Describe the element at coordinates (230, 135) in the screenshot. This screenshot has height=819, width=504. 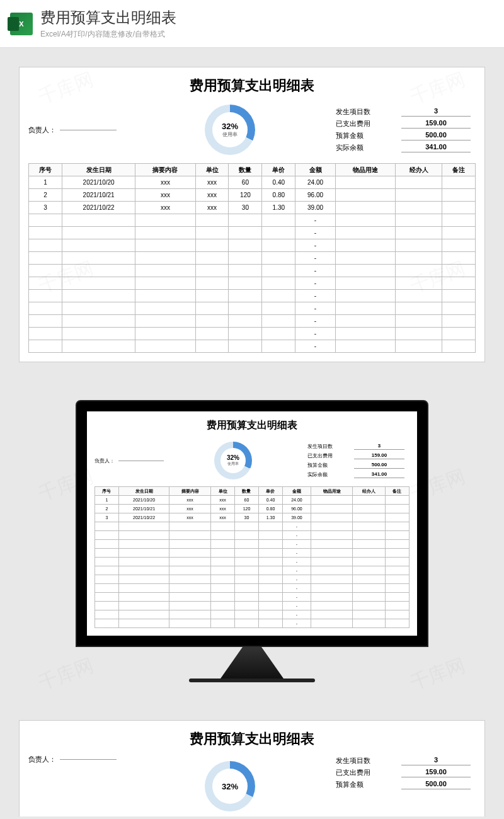
I see `donut-label: 使用率` at that location.